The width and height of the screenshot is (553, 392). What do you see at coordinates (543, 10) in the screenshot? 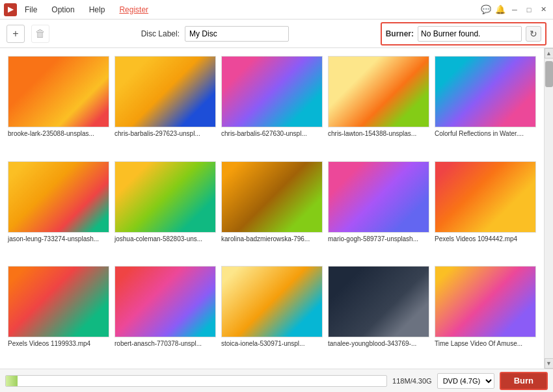
I see `close-button: ✕` at bounding box center [543, 10].